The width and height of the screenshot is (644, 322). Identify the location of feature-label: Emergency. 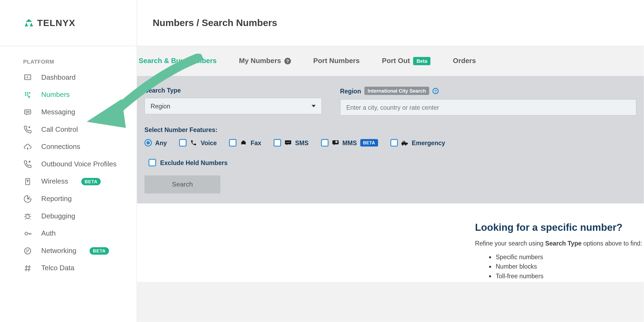
(429, 143).